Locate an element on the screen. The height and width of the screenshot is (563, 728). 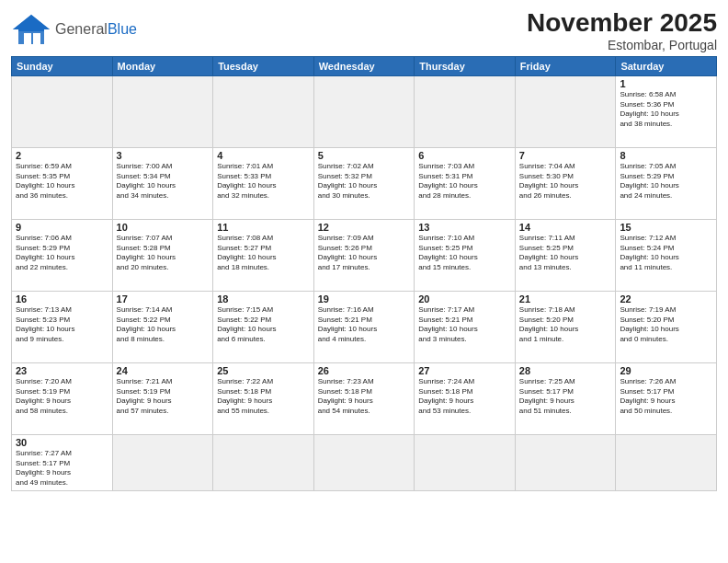
day-info: Sunrise: 7:25 AM Sunset: 5:17 PM Dayligh… is located at coordinates (566, 397).